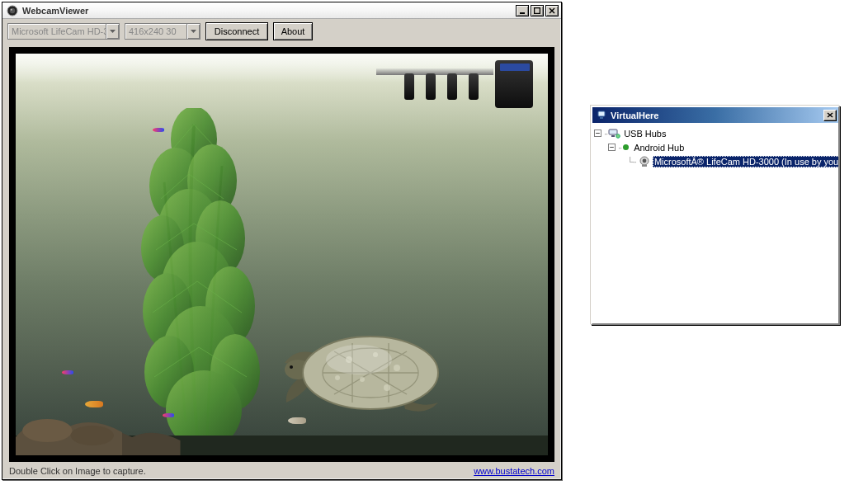 The image size is (868, 485). What do you see at coordinates (614, 134) in the screenshot?
I see `hub-root-icon` at bounding box center [614, 134].